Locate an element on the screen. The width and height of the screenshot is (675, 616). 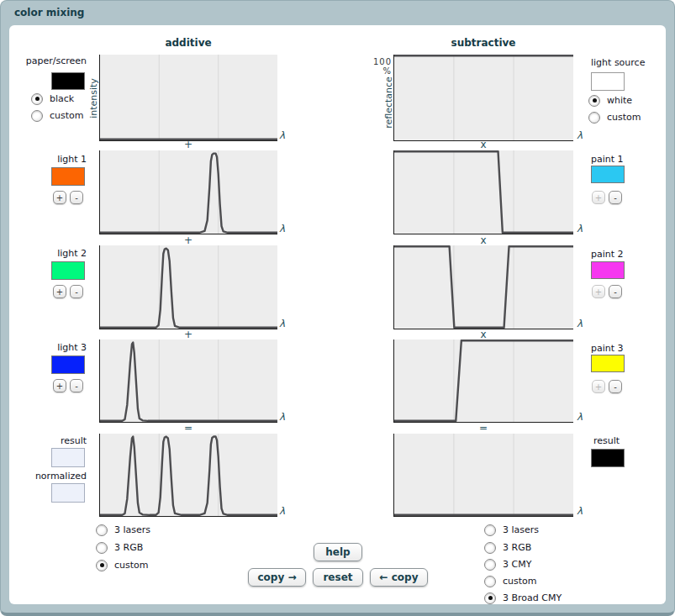
light-3-swatch is located at coordinates (68, 365).